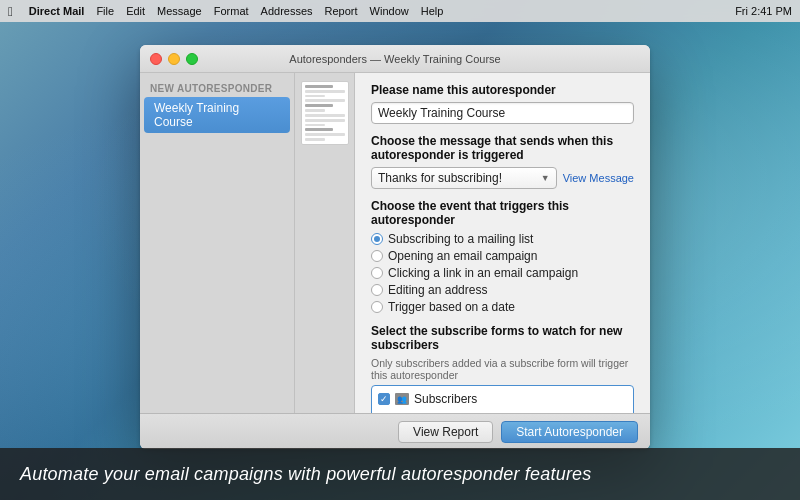 The width and height of the screenshot is (800, 500). I want to click on menu-file: File, so click(105, 11).